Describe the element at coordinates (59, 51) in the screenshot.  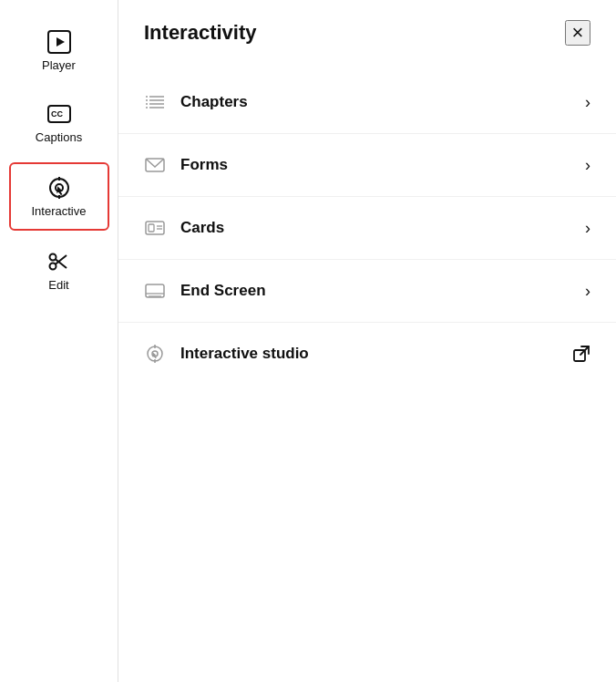
I see `sidebar-item-player: Player` at that location.